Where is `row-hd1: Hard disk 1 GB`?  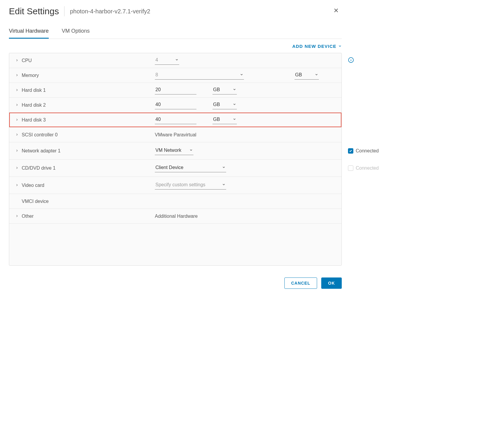
row-hd1: Hard disk 1 GB is located at coordinates (175, 90).